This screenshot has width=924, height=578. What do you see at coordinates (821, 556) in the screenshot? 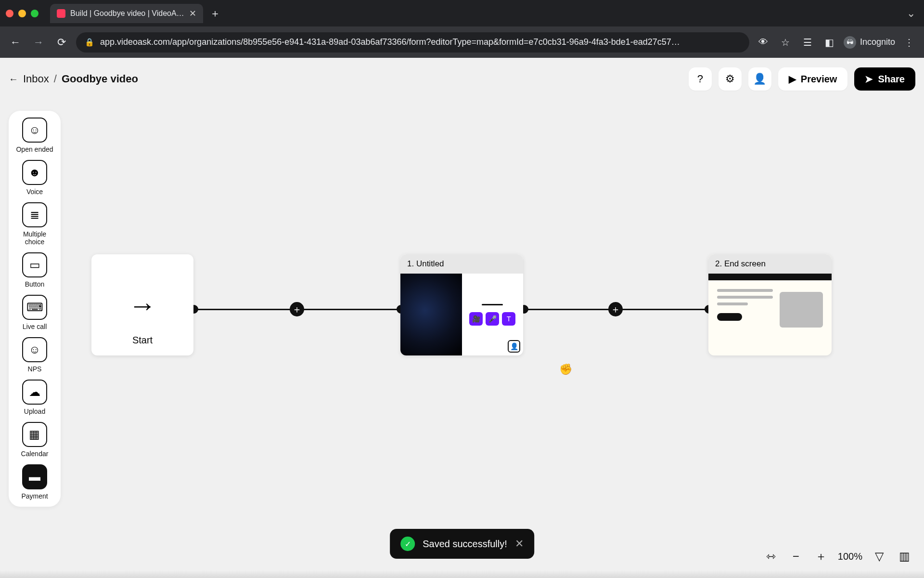
I see `zoom-in-button: ＋` at bounding box center [821, 556].